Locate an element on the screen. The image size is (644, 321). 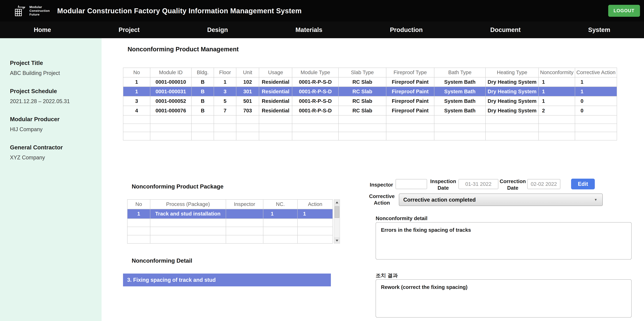
column-header: Heating Type is located at coordinates (512, 73).